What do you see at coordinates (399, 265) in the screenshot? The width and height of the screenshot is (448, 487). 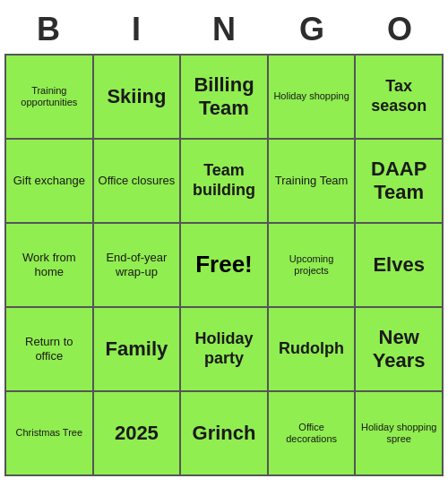 I see `bingo-cell: Elves` at bounding box center [399, 265].